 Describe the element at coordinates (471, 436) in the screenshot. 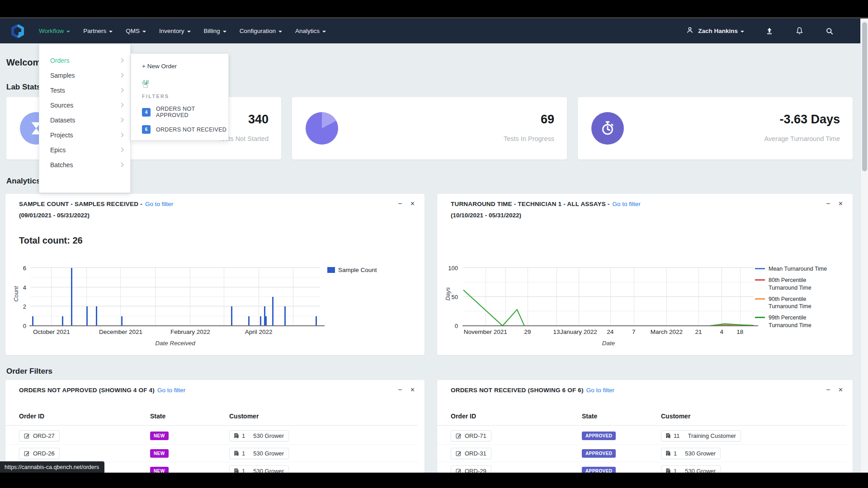

I see `order-id-chip: ORD-71` at that location.